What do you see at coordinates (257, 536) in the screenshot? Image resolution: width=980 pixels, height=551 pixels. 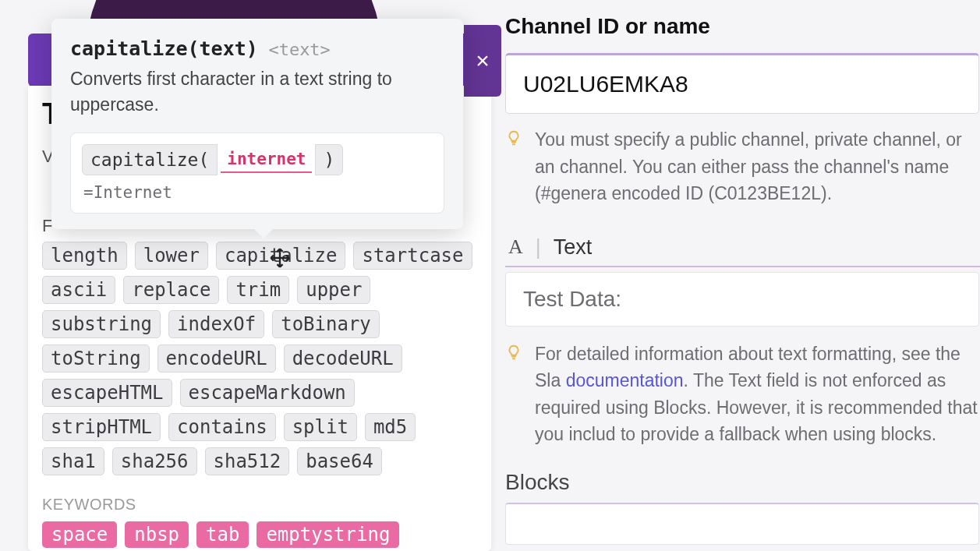 I see `keyword-list: spacenbsptabemptystringnewlinecarriagere…` at bounding box center [257, 536].